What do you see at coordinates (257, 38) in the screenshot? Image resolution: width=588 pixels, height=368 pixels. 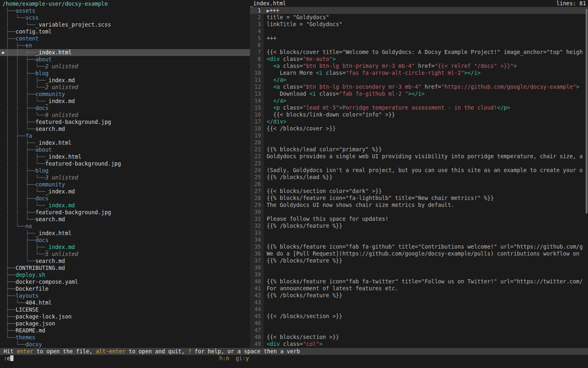 I see `line-number: 5` at bounding box center [257, 38].